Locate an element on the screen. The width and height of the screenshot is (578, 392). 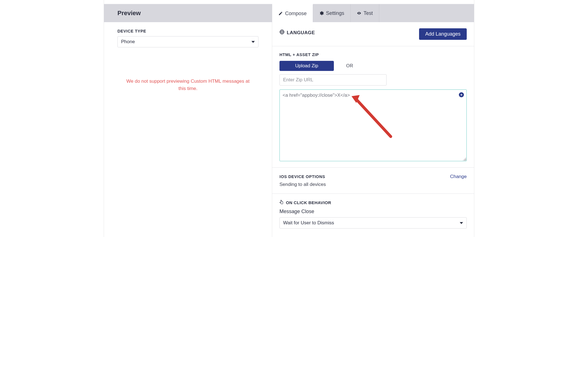
eye-icon is located at coordinates (359, 13).